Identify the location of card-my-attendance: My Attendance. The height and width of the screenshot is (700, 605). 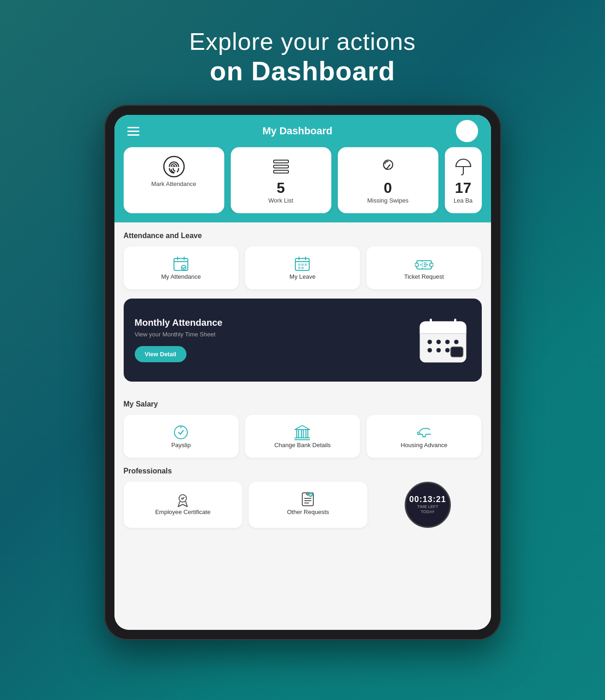
(181, 268).